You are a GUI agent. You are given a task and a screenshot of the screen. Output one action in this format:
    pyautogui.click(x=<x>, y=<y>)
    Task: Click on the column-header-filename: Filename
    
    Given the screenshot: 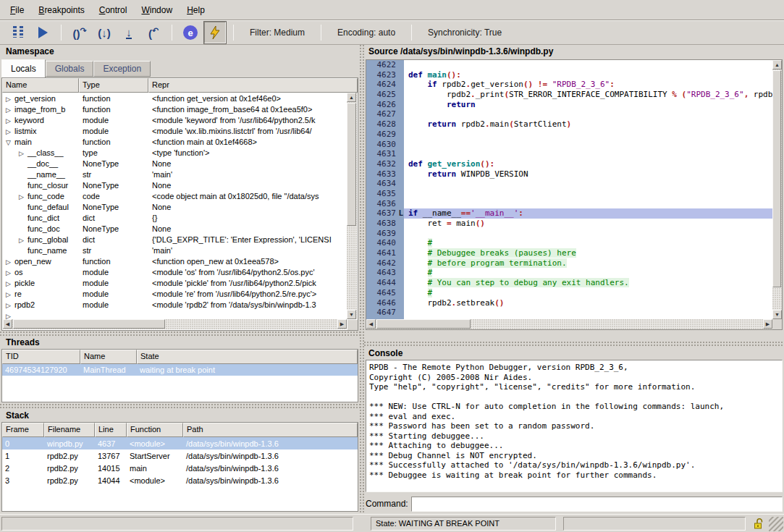 What is the action you would take?
    pyautogui.click(x=69, y=430)
    